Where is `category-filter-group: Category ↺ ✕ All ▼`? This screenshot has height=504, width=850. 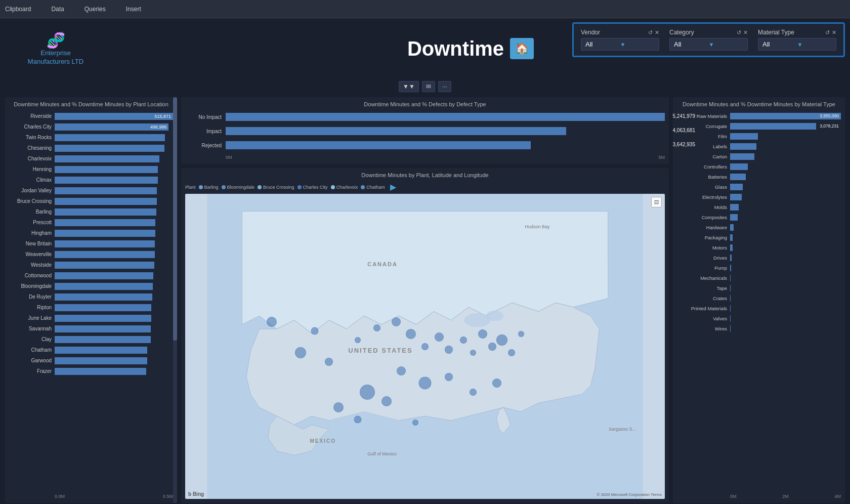 category-filter-group: Category ↺ ✕ All ▼ is located at coordinates (708, 39).